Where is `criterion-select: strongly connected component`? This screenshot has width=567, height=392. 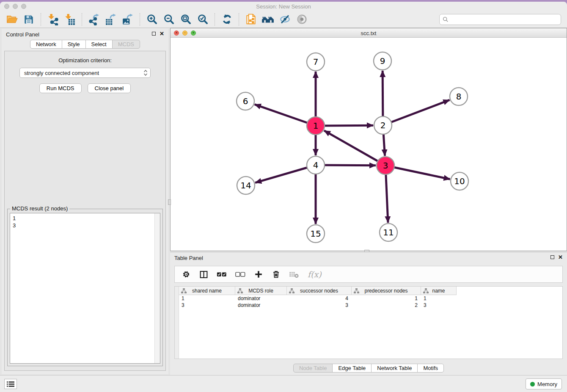
criterion-select: strongly connected component is located at coordinates (85, 73).